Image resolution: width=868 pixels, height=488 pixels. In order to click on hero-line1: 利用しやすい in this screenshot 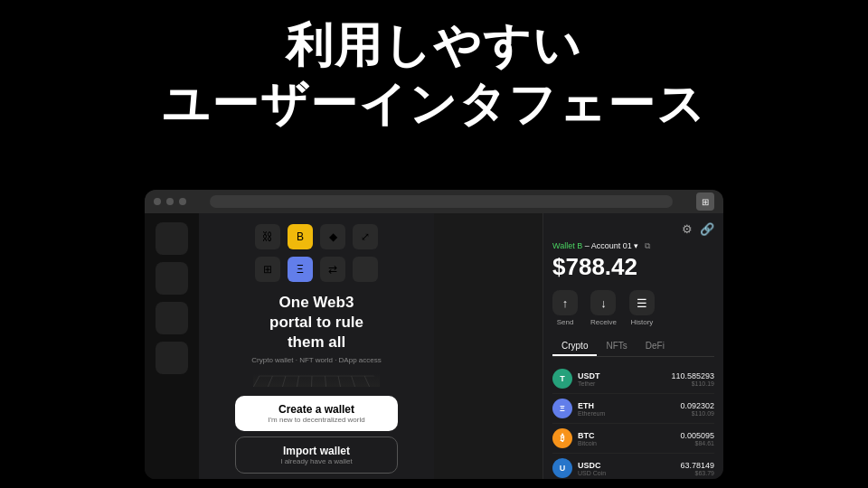, I will do `click(434, 45)`.